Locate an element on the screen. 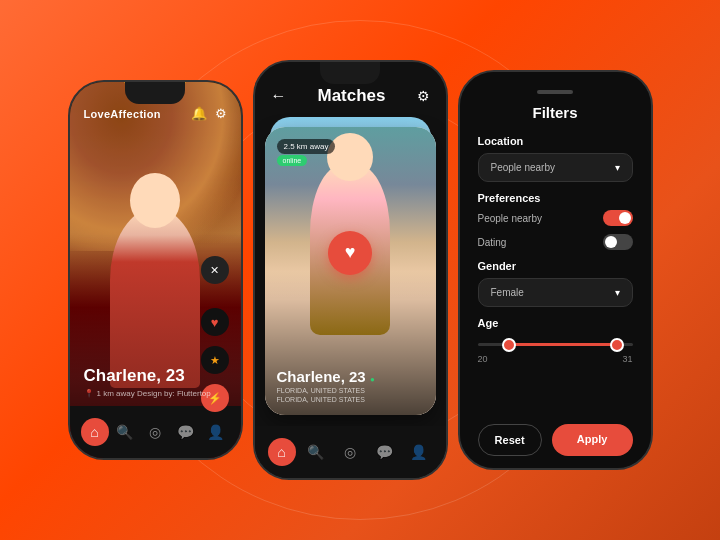  header-icons: 🔔 ⚙ is located at coordinates (209, 114).